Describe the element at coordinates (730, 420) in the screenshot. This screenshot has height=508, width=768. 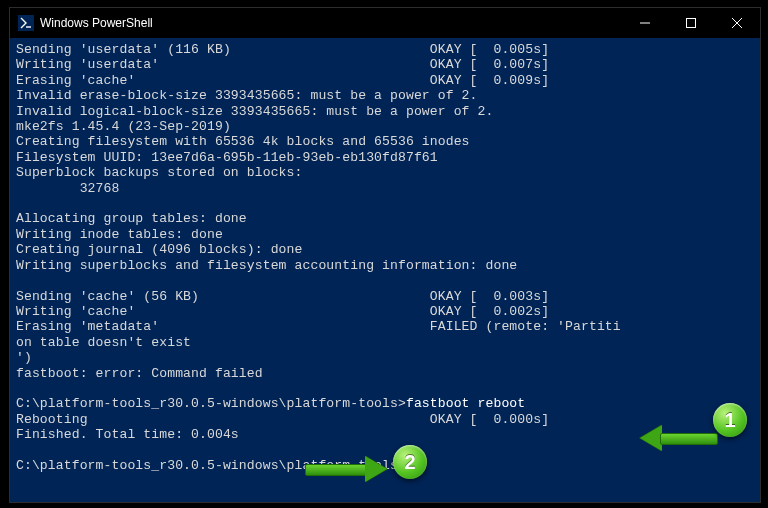
I see `annotation-badge-1: 1` at that location.